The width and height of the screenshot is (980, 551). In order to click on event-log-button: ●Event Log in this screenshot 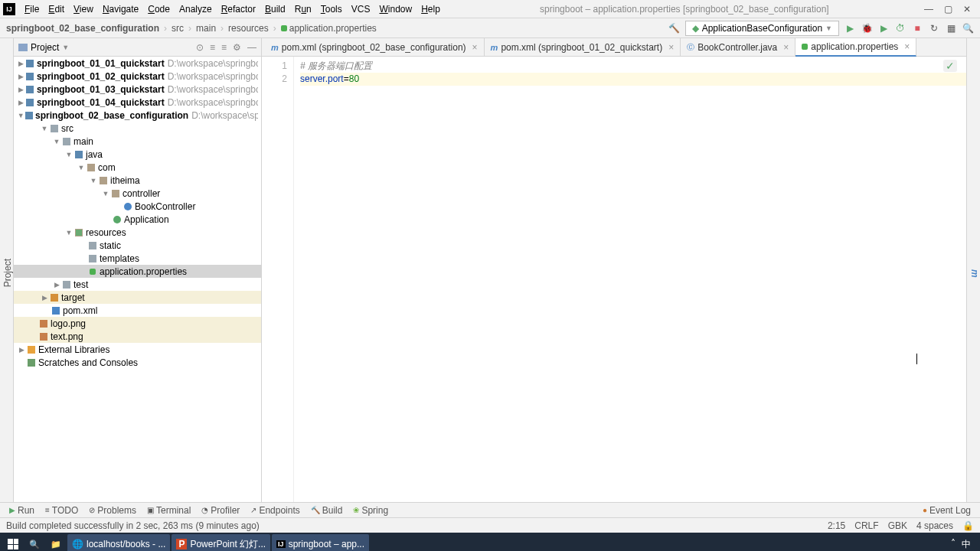, I will do `click(946, 510)`.